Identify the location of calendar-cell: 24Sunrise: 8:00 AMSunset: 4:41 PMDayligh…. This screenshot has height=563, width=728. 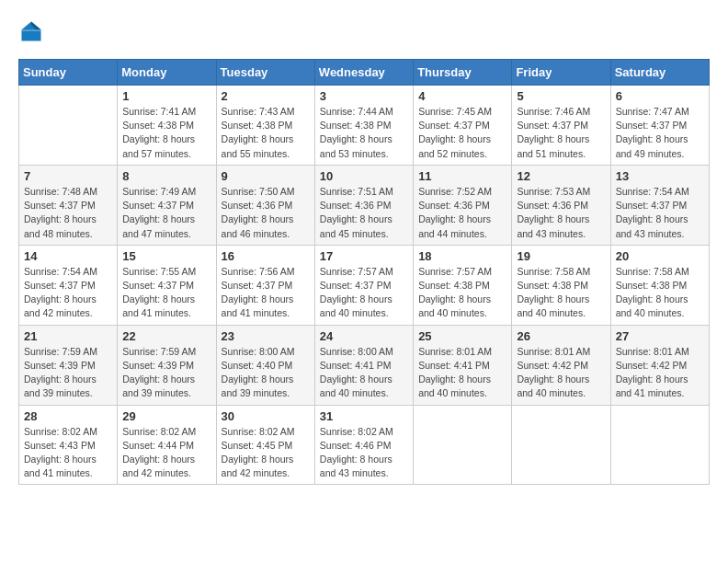
(364, 364).